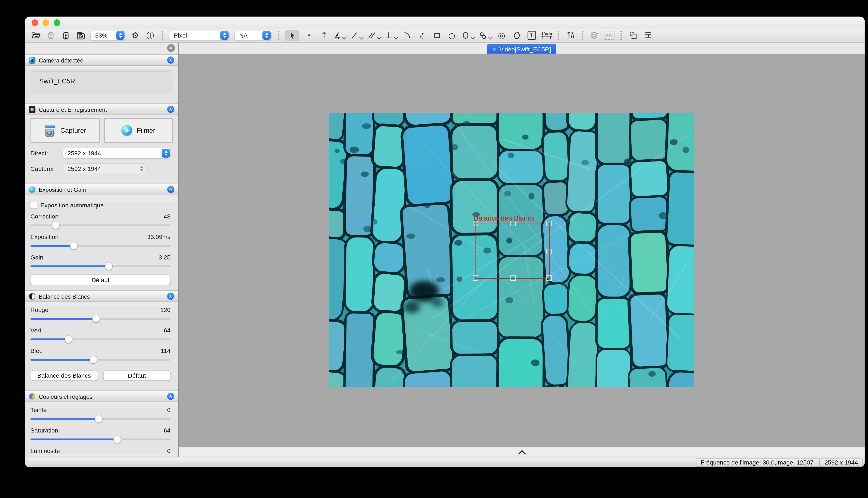  I want to click on polygon-tool, so click(516, 36).